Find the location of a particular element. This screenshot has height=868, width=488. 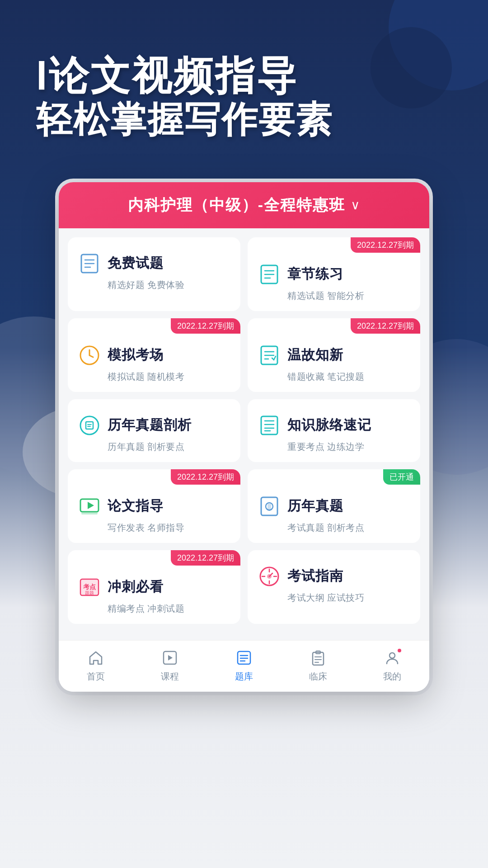

thesis-guide-icon is located at coordinates (89, 506).